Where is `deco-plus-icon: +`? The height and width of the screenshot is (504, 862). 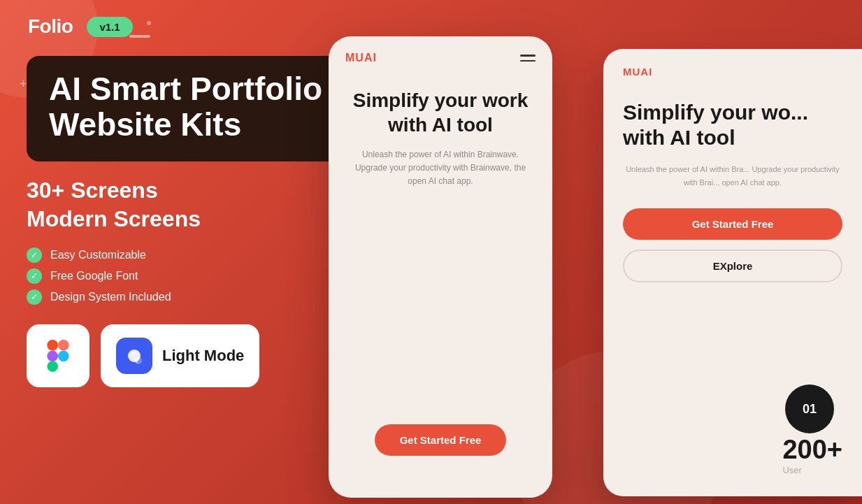 deco-plus-icon: + is located at coordinates (24, 84).